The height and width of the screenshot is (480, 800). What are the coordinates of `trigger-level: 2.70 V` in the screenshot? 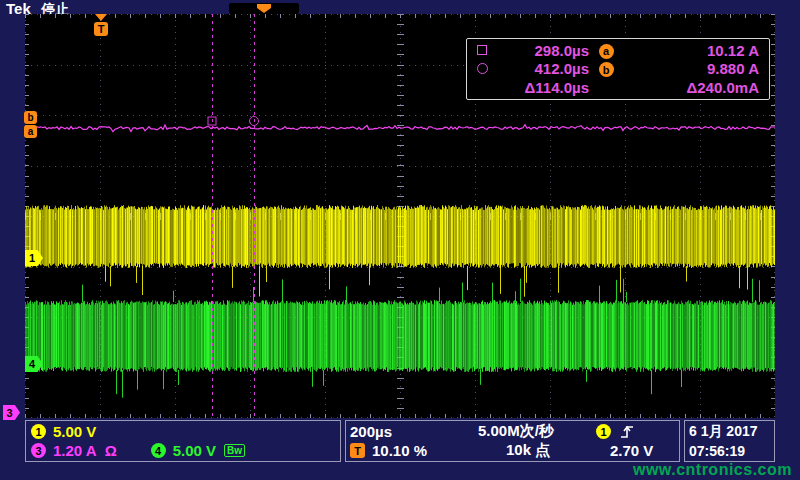 It's located at (632, 450).